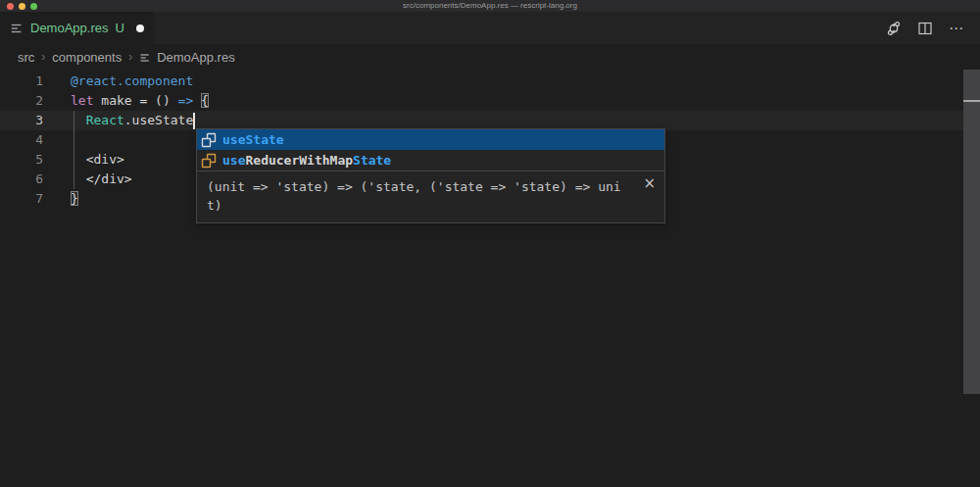 This screenshot has width=980, height=487. What do you see at coordinates (972, 231) in the screenshot?
I see `scrollbar-thumb` at bounding box center [972, 231].